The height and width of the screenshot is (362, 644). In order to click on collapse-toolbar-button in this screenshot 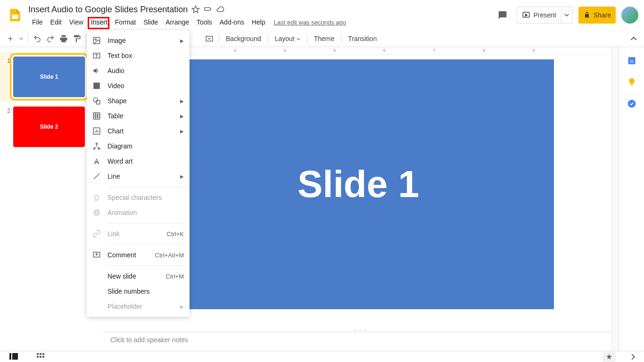, I will do `click(634, 39)`.